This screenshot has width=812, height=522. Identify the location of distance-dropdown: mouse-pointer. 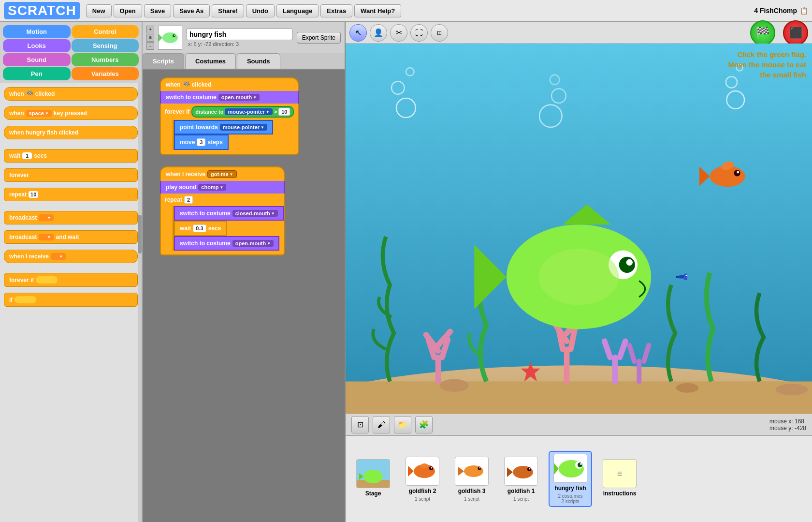
(248, 112).